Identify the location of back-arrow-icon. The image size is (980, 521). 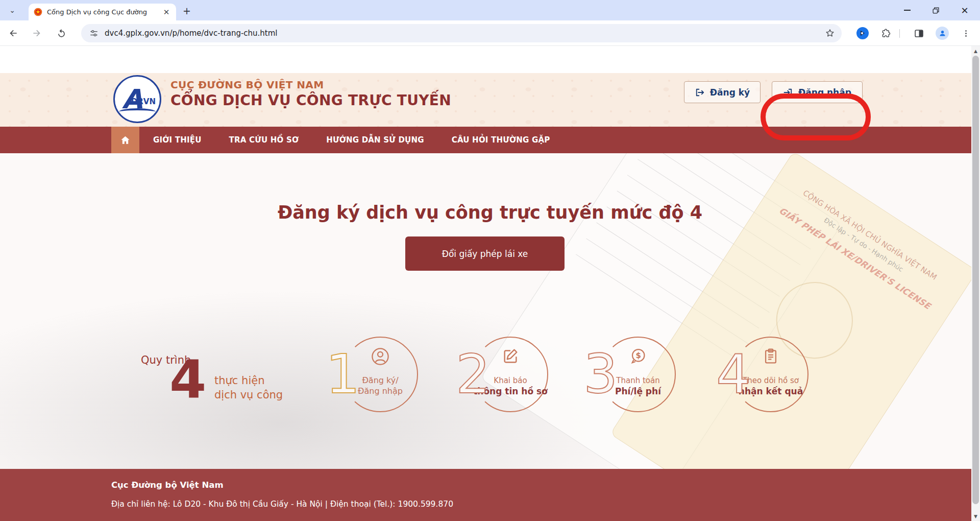
(13, 33).